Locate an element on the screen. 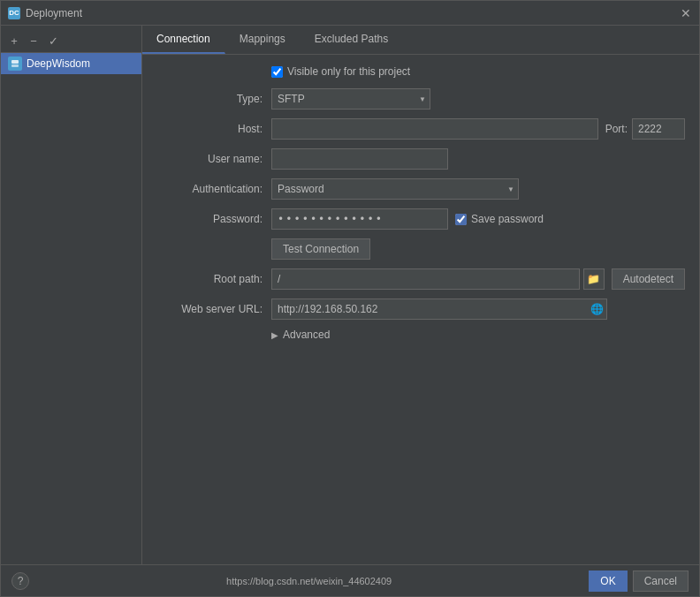  browse-folder-button: 📁 is located at coordinates (594, 279).